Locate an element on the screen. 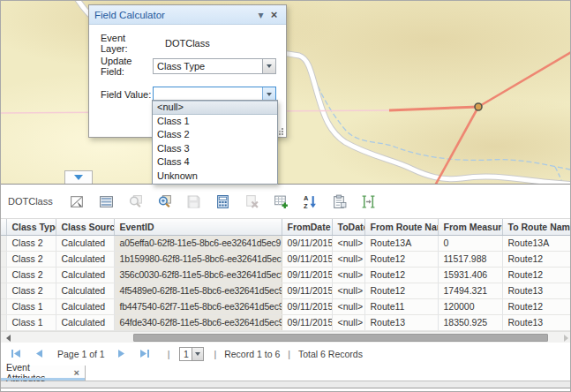  table-row: Class 2Calculateda05effa0-62f8-11e5-8bc6… is located at coordinates (286, 243).